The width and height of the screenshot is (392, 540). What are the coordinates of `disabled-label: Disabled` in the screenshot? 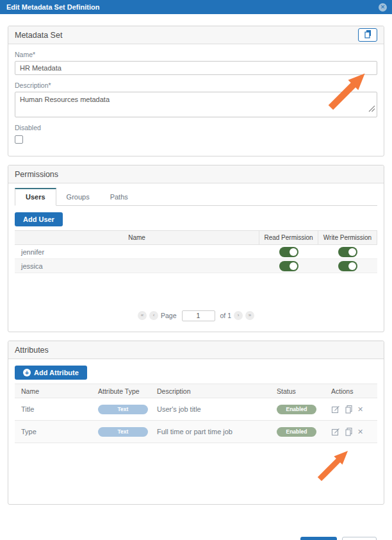 It's located at (196, 128).